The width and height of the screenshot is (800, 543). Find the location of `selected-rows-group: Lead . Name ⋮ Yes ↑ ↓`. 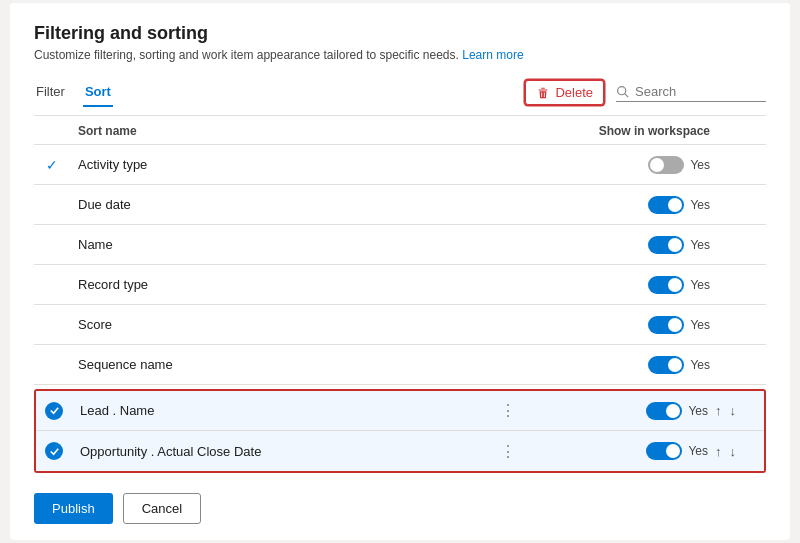

selected-rows-group: Lead . Name ⋮ Yes ↑ ↓ is located at coordinates (400, 431).